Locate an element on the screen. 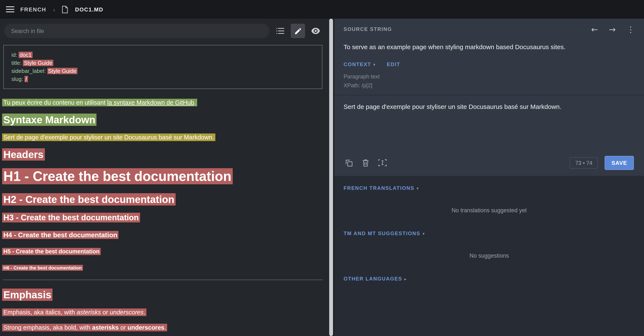 The width and height of the screenshot is (644, 336). search-box is located at coordinates (137, 31).